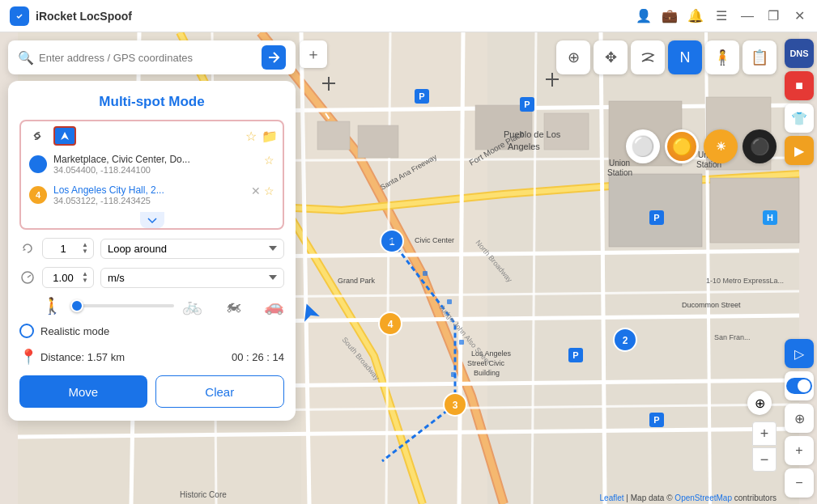 The width and height of the screenshot is (817, 504). I want to click on pokeball-dark: ⚫, so click(760, 146).